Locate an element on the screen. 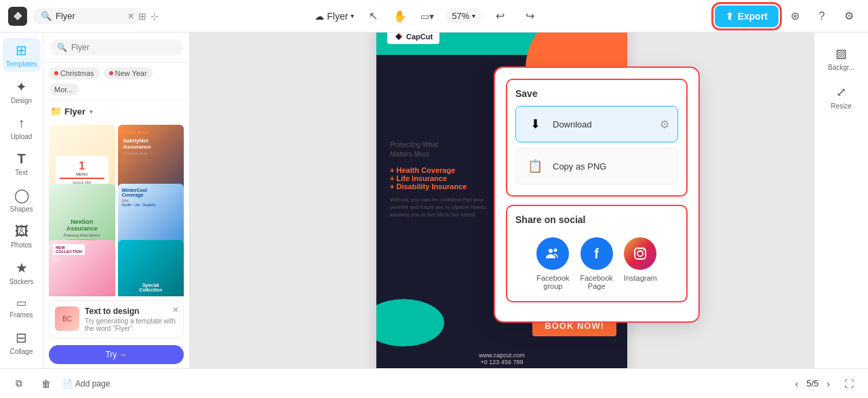 This screenshot has width=868, height=398. bottom-right-nav: ‹ 5/5 › ⛶ is located at coordinates (826, 384).